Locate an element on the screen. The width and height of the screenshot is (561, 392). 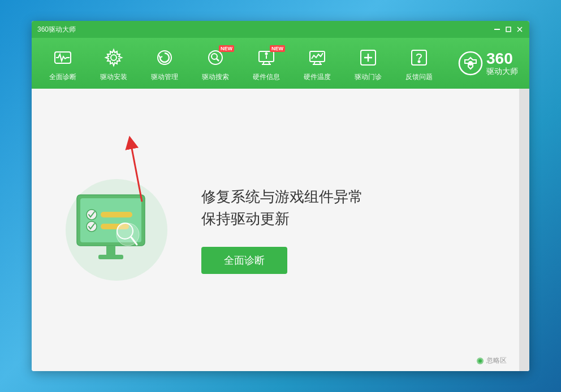
toolbar-item-hardware-label: 硬件信息 is located at coordinates (266, 77).